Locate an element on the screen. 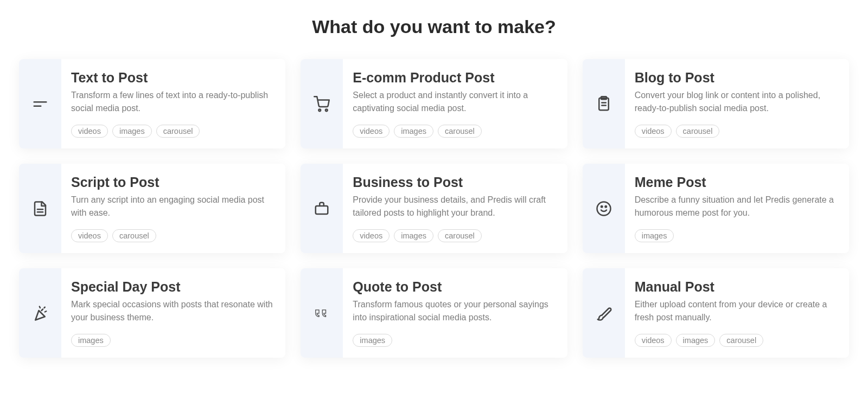  option-card-quote: Quote to Post Transform famous quotes or… is located at coordinates (434, 313).